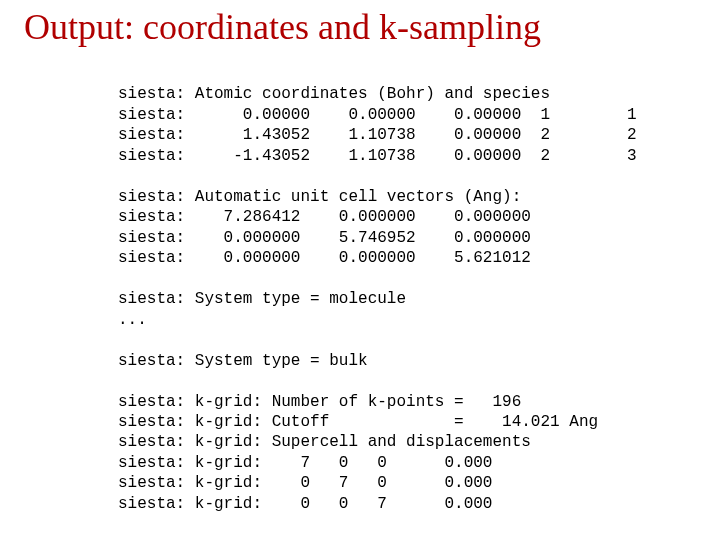  Describe the element at coordinates (320, 197) in the screenshot. I see `cell-header-line: siesta: Automatic unit cell vectors (Ang…` at that location.